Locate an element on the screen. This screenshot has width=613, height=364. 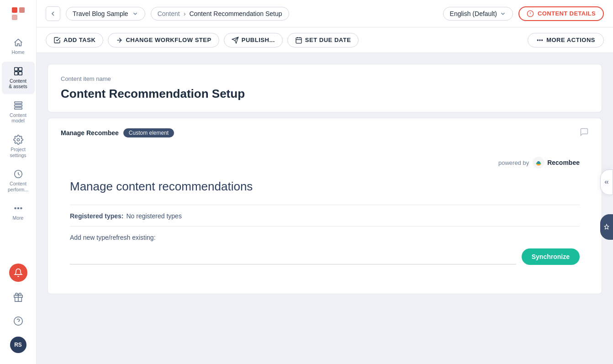
registered-types-label: Registered types: is located at coordinates (97, 216).